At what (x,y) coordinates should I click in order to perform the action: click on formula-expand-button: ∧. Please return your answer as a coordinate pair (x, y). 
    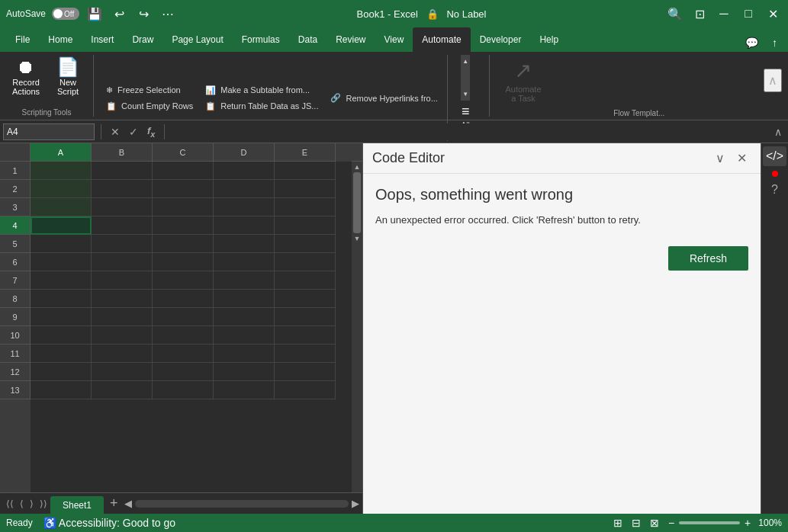
    Looking at the image, I should click on (778, 132).